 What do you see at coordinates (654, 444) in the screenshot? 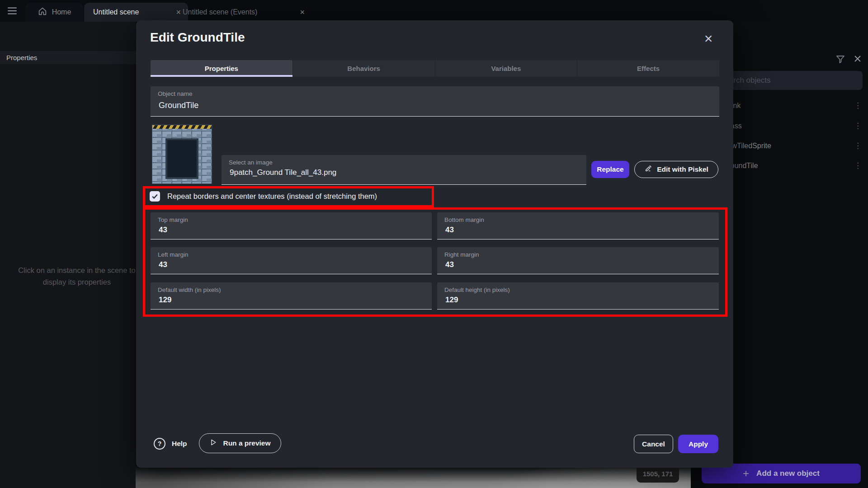
I see `cancel-button: Cancel` at bounding box center [654, 444].